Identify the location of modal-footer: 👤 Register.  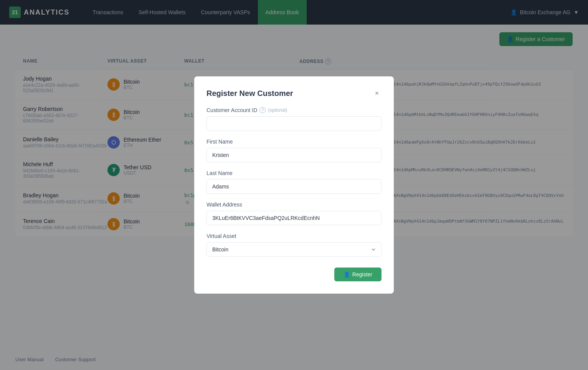
(294, 274).